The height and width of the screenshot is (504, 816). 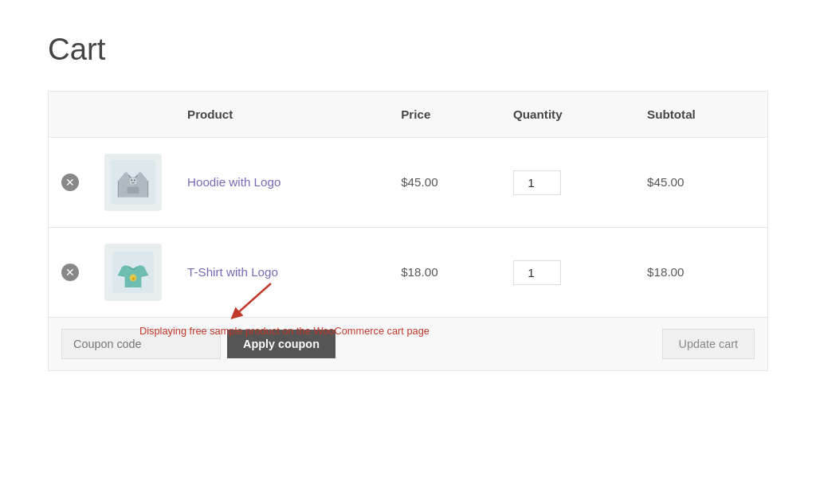 What do you see at coordinates (233, 272) in the screenshot?
I see `product-link-tshirt: T-Shirt with Logo` at bounding box center [233, 272].